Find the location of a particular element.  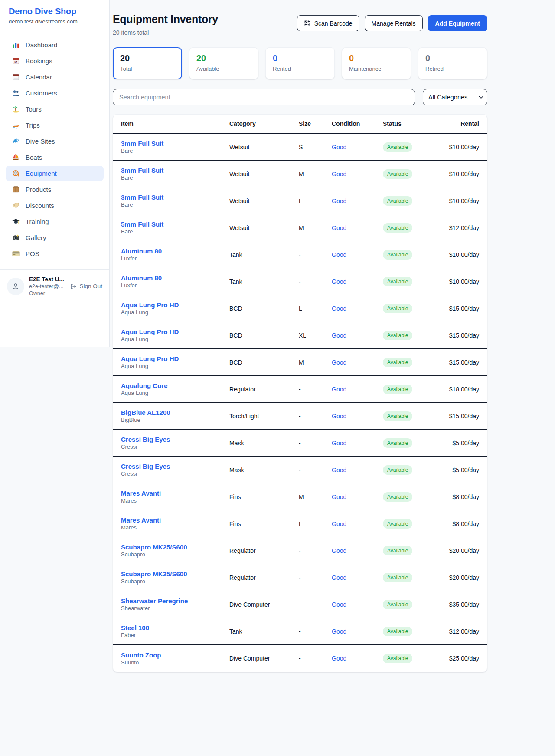

sidebar-item-trips: Trips is located at coordinates (55, 125).